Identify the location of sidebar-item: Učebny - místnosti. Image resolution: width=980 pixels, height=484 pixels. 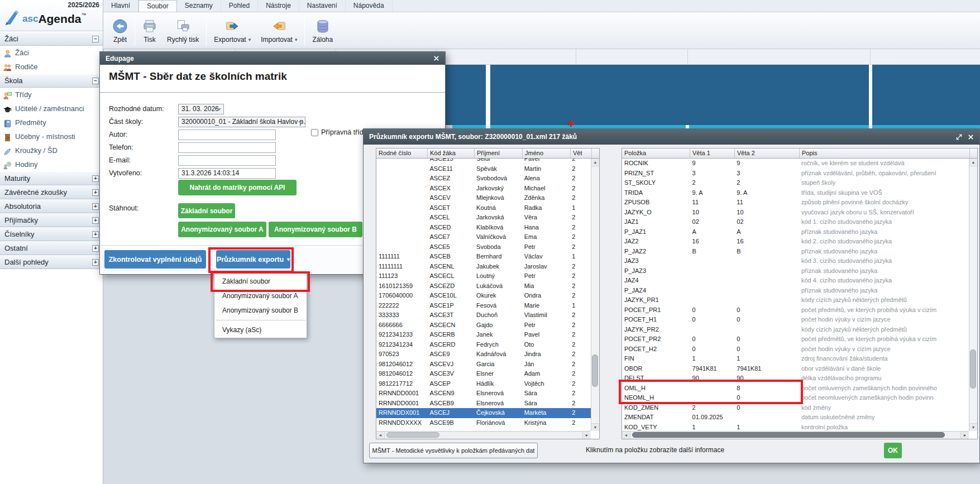
(51, 136).